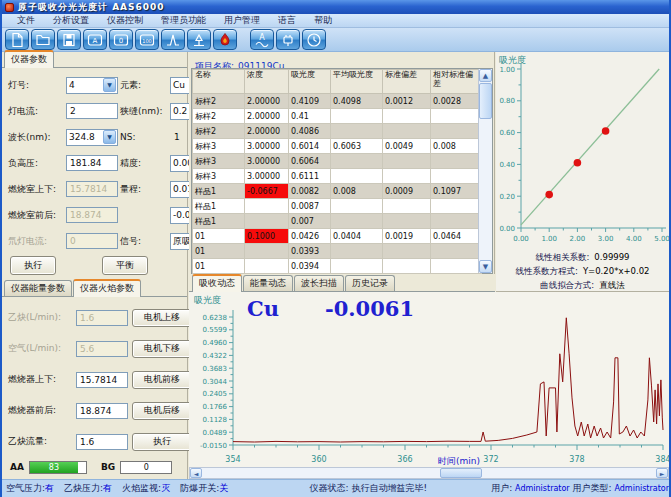 The height and width of the screenshot is (497, 671). What do you see at coordinates (486, 101) in the screenshot?
I see `table-scrollbar-thumb` at bounding box center [486, 101].